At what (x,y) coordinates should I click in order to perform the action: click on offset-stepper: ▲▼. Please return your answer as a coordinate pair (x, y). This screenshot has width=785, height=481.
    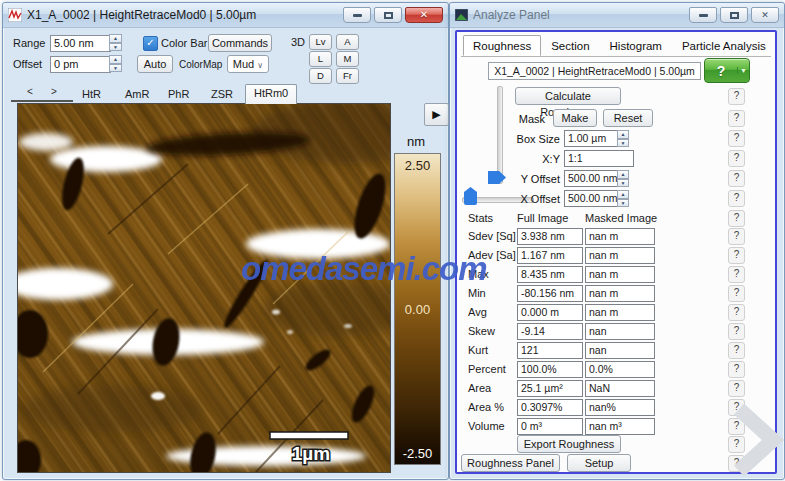
    Looking at the image, I should click on (116, 64).